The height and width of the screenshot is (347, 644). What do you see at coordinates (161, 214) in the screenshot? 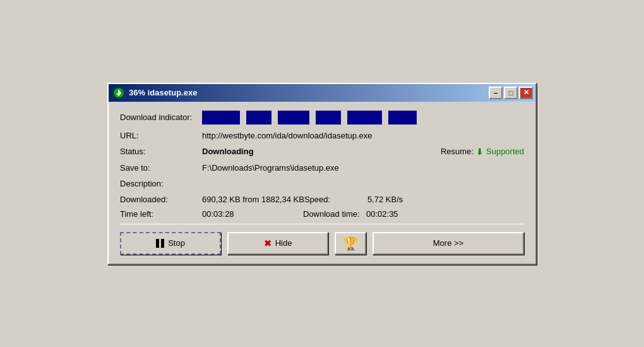
I see `time-left-label: Time left:` at bounding box center [161, 214].